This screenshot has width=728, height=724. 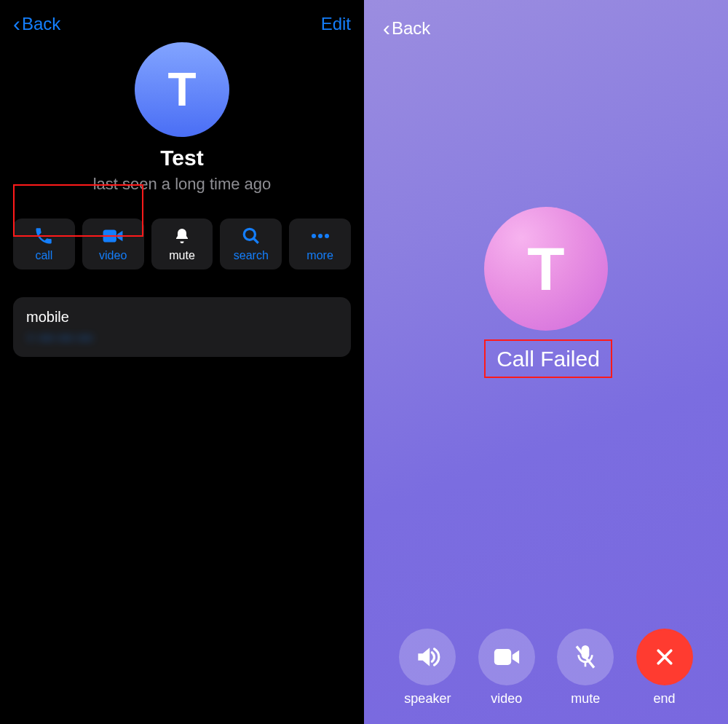 I want to click on speaker-icon, so click(x=427, y=657).